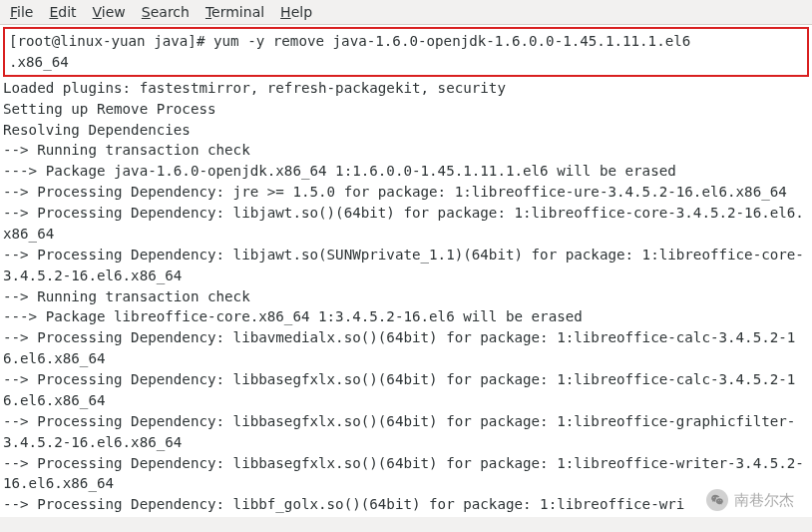 The width and height of the screenshot is (812, 532). What do you see at coordinates (22, 12) in the screenshot?
I see `menu-file: File` at bounding box center [22, 12].